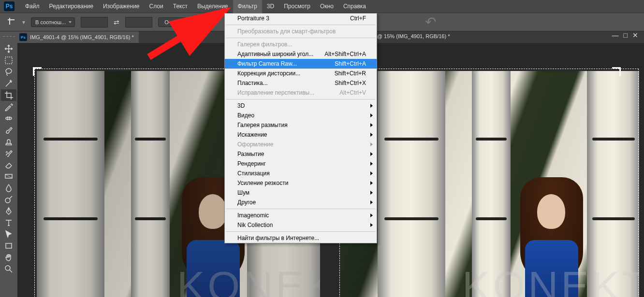  Describe the element at coordinates (9, 246) in the screenshot. I see `rectangle-tool` at that location.